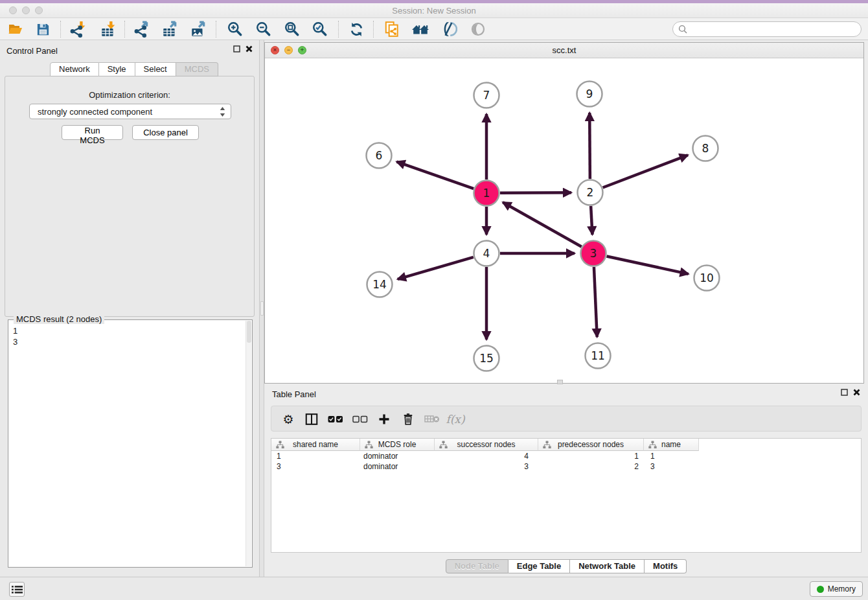 The height and width of the screenshot is (600, 868). I want to click on float-panel-icon, so click(237, 49).